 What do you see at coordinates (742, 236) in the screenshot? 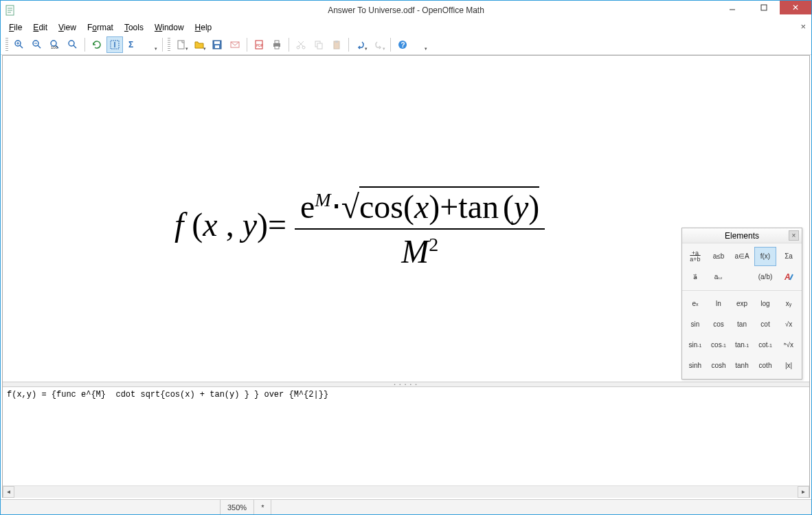
I see `elements-header: Elements ×` at bounding box center [742, 236].